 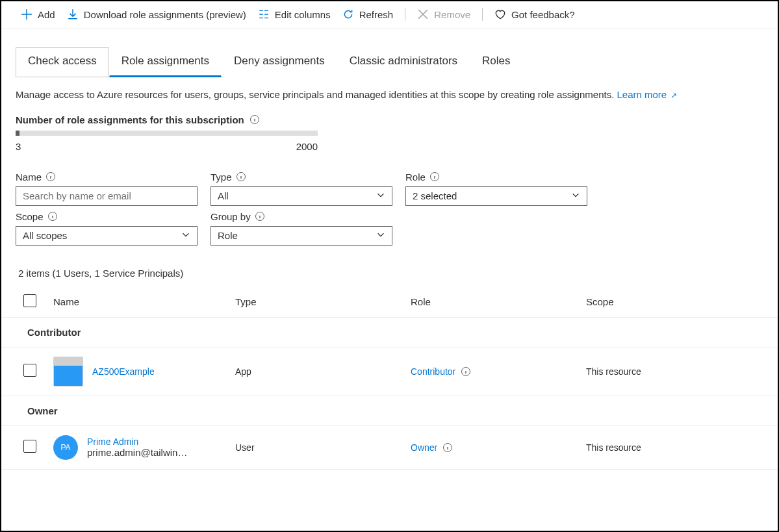 What do you see at coordinates (496, 177) in the screenshot?
I see `filter-role-label: Role` at bounding box center [496, 177].